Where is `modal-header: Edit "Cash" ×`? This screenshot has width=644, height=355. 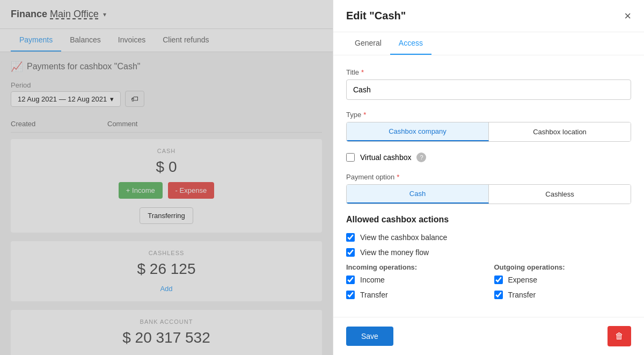 modal-header: Edit "Cash" × is located at coordinates (488, 16).